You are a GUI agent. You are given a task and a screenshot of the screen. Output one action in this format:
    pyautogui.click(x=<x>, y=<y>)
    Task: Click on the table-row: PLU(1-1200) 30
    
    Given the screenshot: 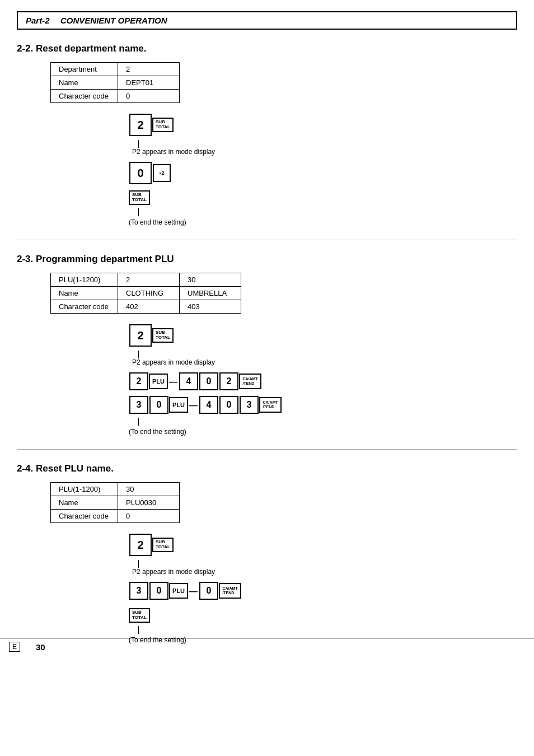 What is the action you would take?
    pyautogui.click(x=115, y=489)
    